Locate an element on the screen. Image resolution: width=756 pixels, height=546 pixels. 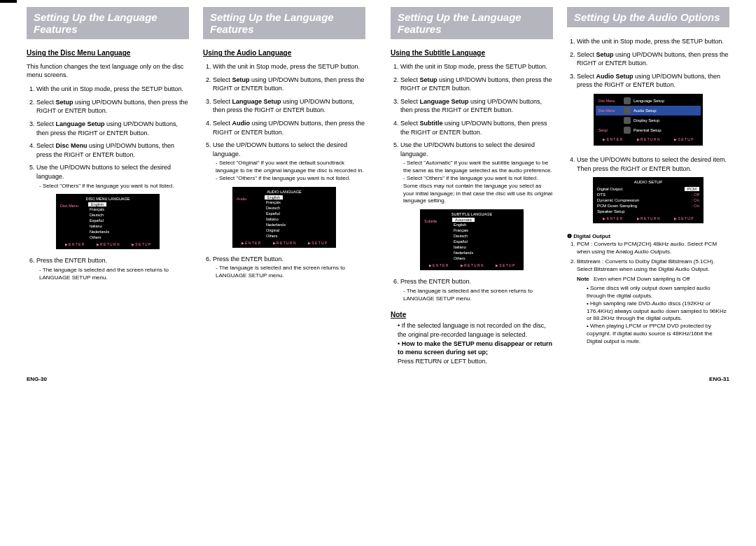
subtitle-step-1: With the unit in Stop mode, press the SE… is located at coordinates (477, 67).